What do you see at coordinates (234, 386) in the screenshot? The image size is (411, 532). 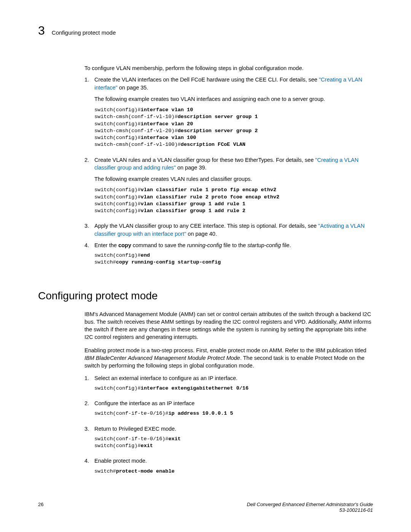 I see `step-body: Select an external interface to configur…` at bounding box center [234, 386].